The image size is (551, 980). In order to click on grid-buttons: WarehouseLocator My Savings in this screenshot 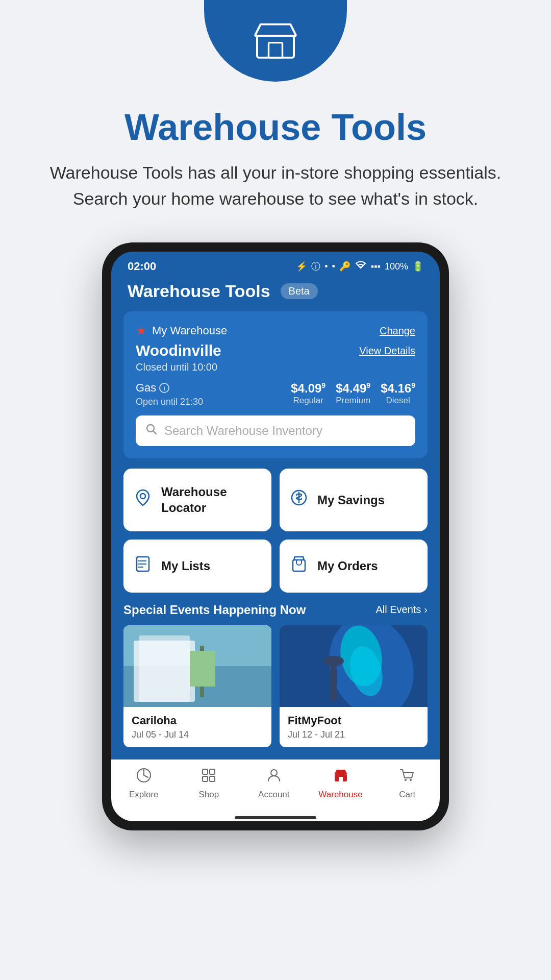, I will do `click(276, 530)`.